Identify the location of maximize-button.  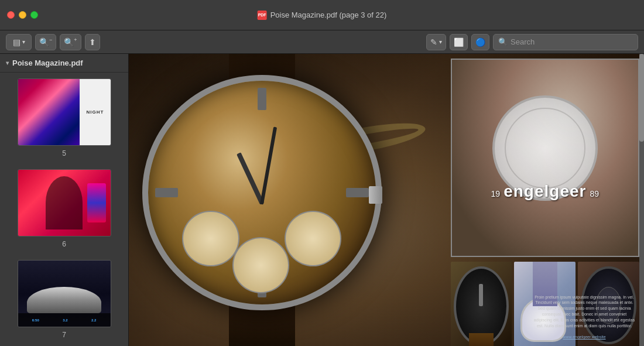
(34, 15).